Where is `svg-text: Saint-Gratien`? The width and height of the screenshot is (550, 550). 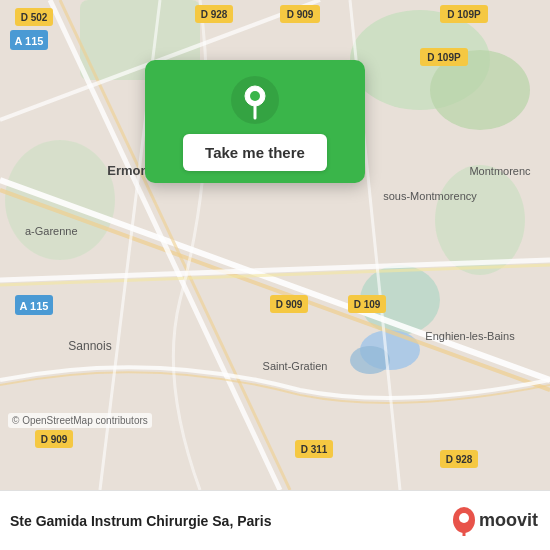
svg-text: Saint-Gratien is located at coordinates (296, 366).